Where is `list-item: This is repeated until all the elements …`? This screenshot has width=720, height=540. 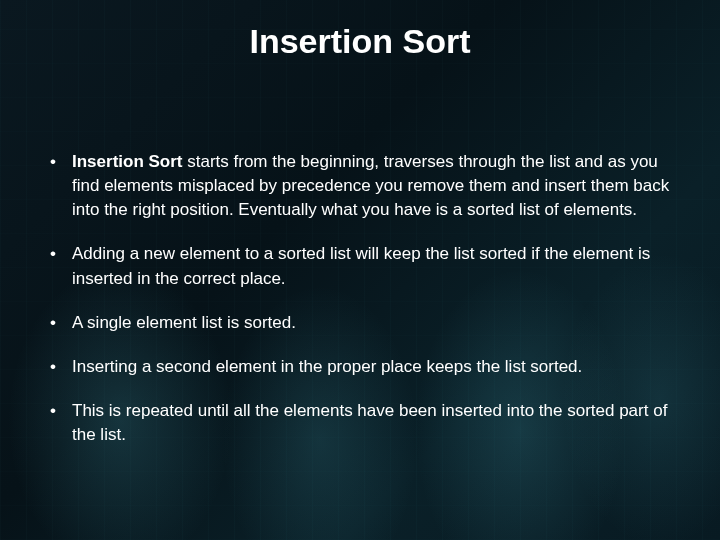 list-item: This is repeated until all the elements … is located at coordinates (360, 423).